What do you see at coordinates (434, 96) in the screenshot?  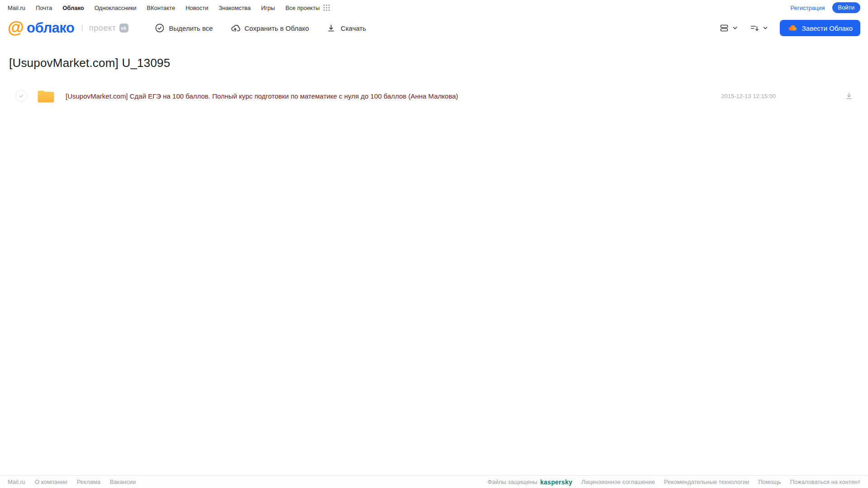 I see `file-row: [UsupovMarket.com] Сдай ЕГЭ на 100 балло…` at bounding box center [434, 96].